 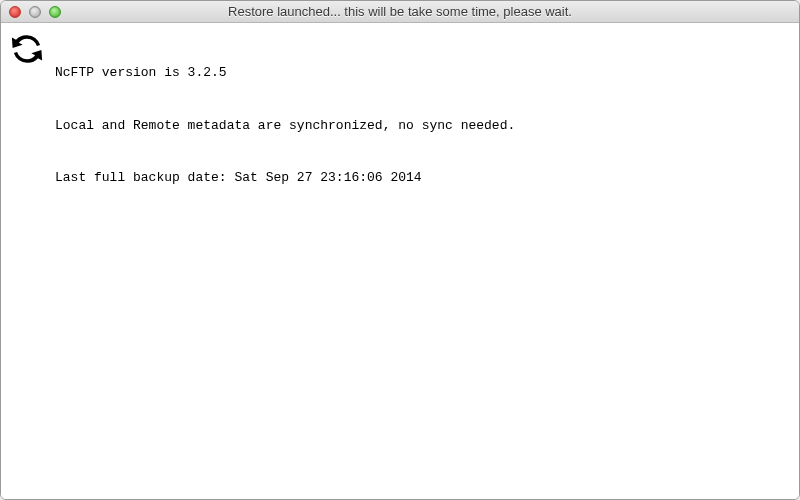 I want to click on minimize-button, so click(x=35, y=12).